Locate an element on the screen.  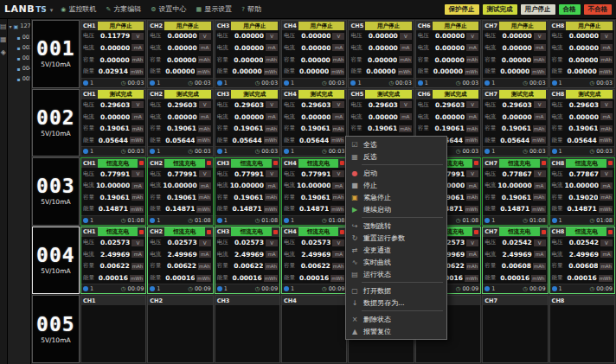
context-menu-item-alarm-reset: ▲报警复位 is located at coordinates (396, 331).